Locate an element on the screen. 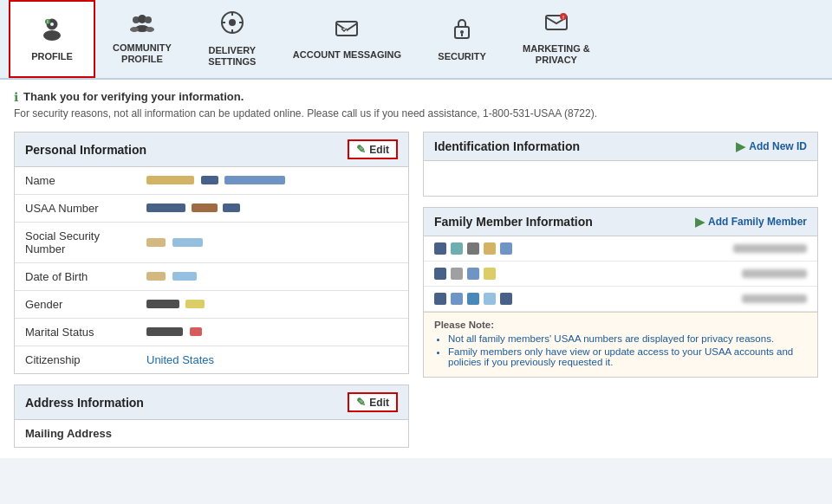 This screenshot has height=504, width=832. add-id-label: Add New ID is located at coordinates (778, 146).